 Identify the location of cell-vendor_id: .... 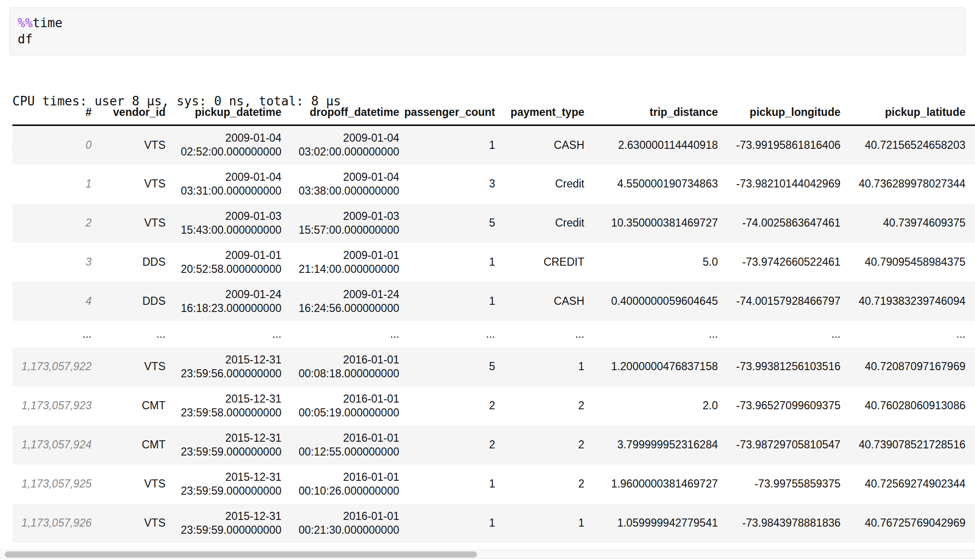
(129, 334).